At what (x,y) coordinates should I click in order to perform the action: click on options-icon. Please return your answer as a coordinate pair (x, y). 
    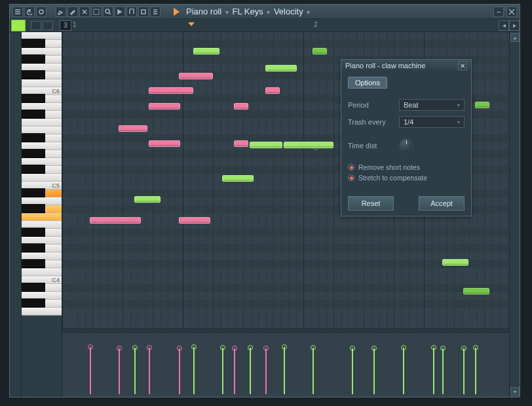
    Looking at the image, I should click on (41, 12).